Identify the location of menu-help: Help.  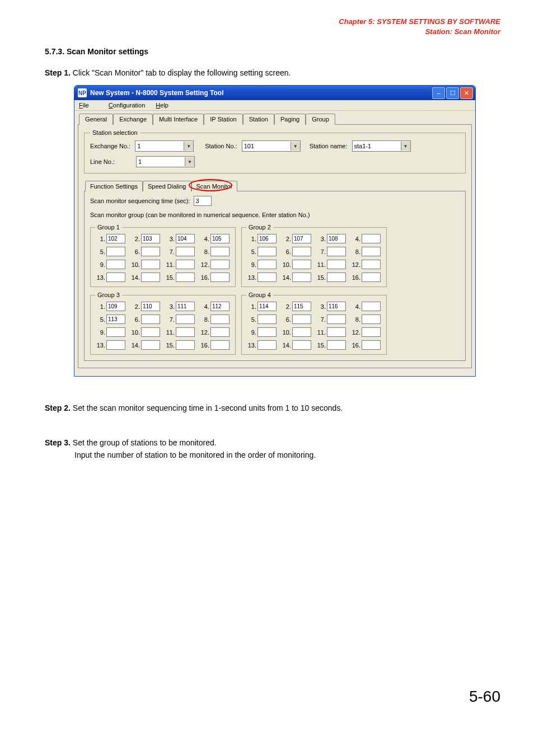
(162, 105).